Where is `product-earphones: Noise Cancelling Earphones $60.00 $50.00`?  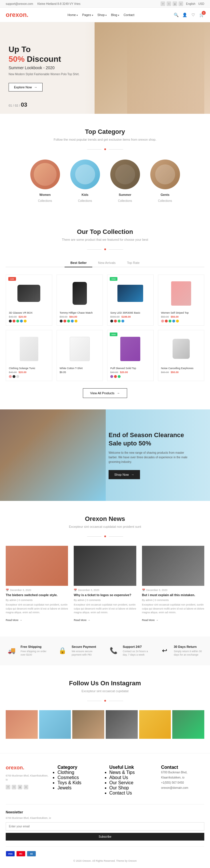
product-earphones: Noise Cancelling Earphones $60.00 $50.00 is located at coordinates (181, 355).